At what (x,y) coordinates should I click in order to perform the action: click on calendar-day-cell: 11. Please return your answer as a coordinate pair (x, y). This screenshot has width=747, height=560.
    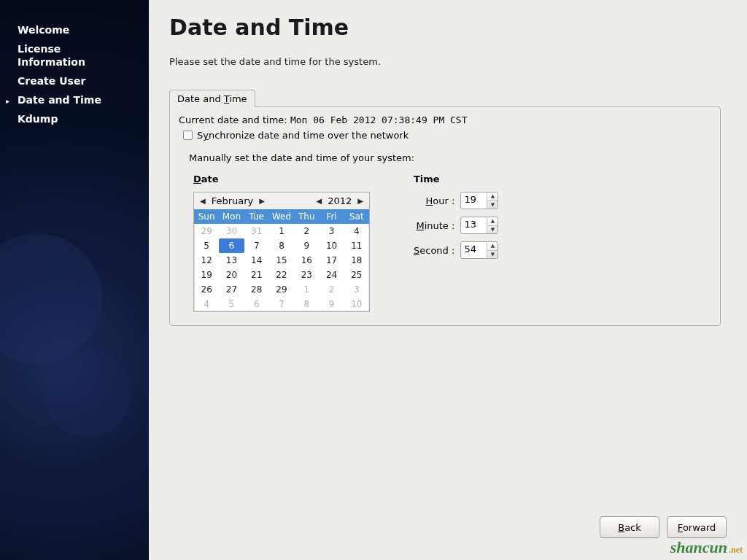
    Looking at the image, I should click on (357, 246).